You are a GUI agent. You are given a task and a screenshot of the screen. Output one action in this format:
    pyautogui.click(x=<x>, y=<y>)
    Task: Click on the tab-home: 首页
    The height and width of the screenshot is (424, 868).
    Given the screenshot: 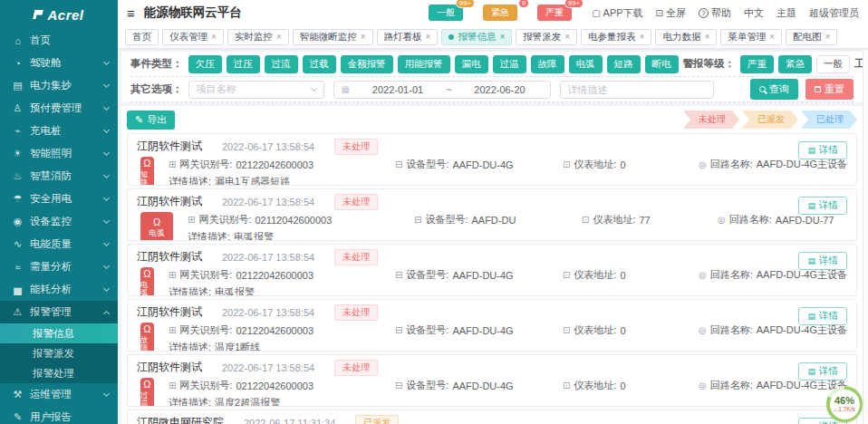 What is the action you would take?
    pyautogui.click(x=141, y=37)
    